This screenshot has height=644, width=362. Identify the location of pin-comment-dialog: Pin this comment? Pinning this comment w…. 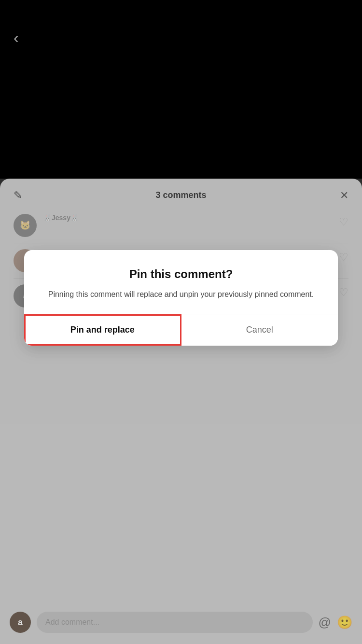
(181, 298).